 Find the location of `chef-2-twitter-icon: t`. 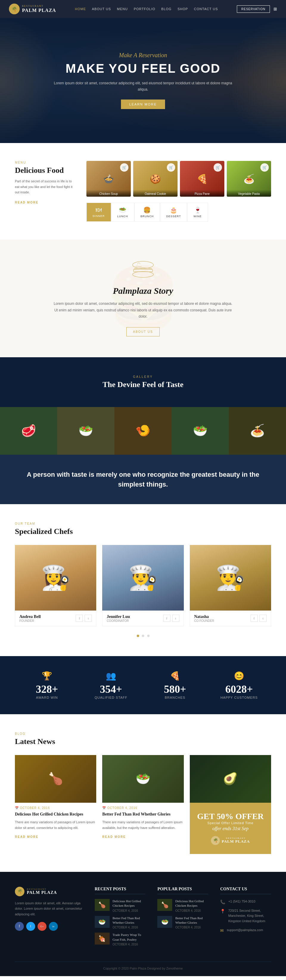

chef-2-twitter-icon: t is located at coordinates (263, 619).